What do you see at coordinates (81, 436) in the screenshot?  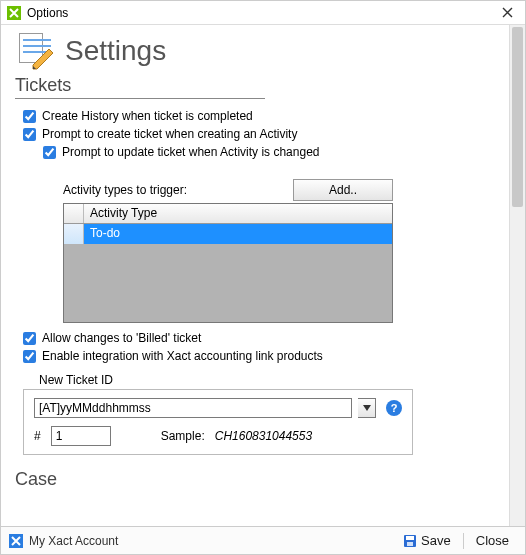 I see `ticket-id-counter-input` at bounding box center [81, 436].